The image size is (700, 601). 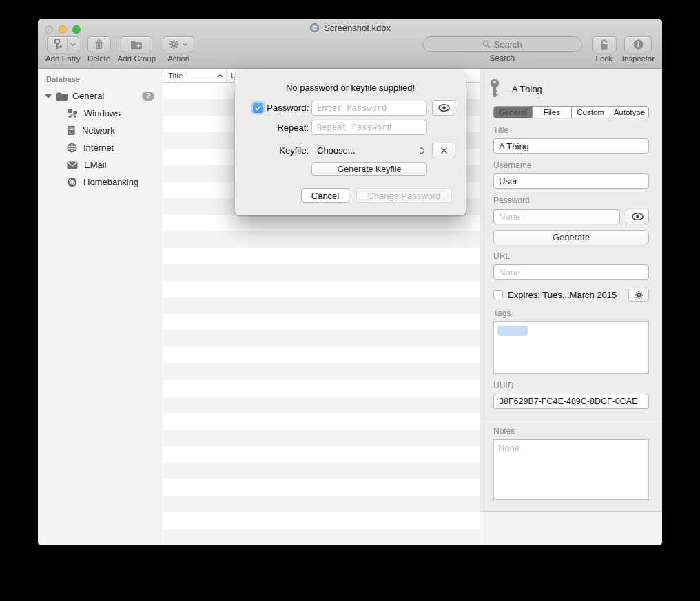 What do you see at coordinates (101, 96) in the screenshot?
I see `sidebar-item-general: General 2` at bounding box center [101, 96].